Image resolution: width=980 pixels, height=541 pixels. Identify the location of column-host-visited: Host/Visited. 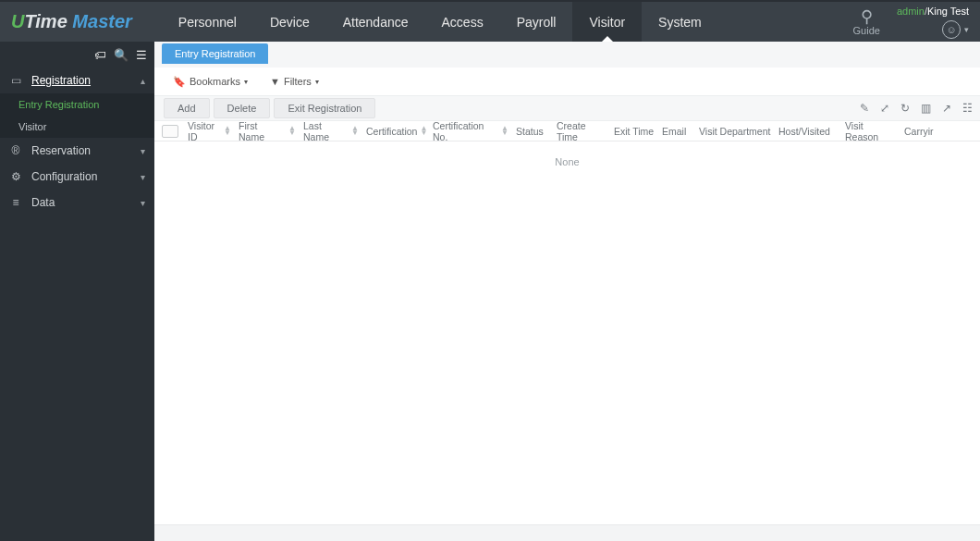
(808, 131).